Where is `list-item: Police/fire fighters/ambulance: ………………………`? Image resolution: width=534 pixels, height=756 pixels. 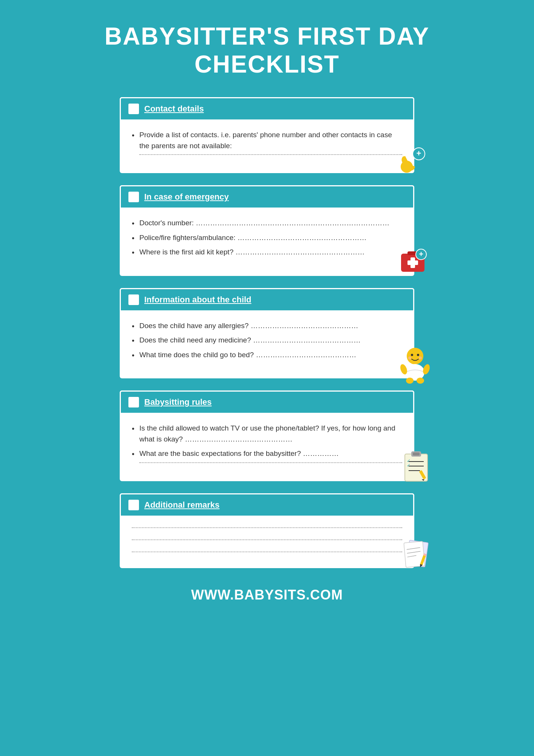 list-item: Police/fire fighters/ambulance: ……………………… is located at coordinates (267, 238).